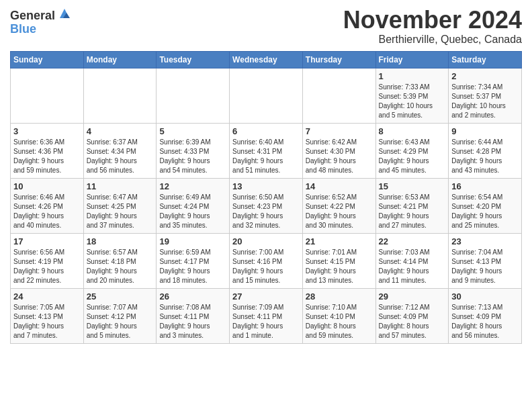 This screenshot has height=411, width=532. What do you see at coordinates (339, 205) in the screenshot?
I see `calendar-cell: 14Sunrise: 6:52 AM Sunset: 4:22 PM Dayli…` at bounding box center [339, 205].